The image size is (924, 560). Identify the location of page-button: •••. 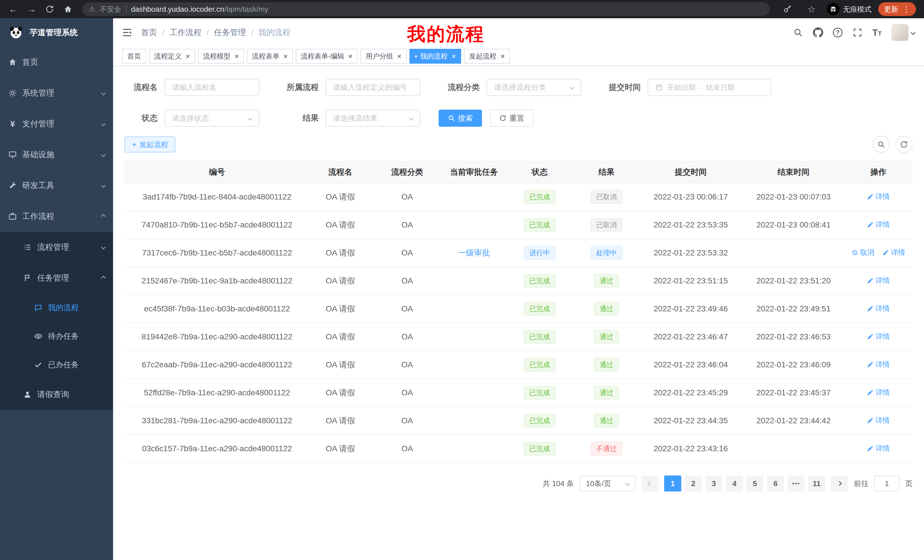
(796, 484).